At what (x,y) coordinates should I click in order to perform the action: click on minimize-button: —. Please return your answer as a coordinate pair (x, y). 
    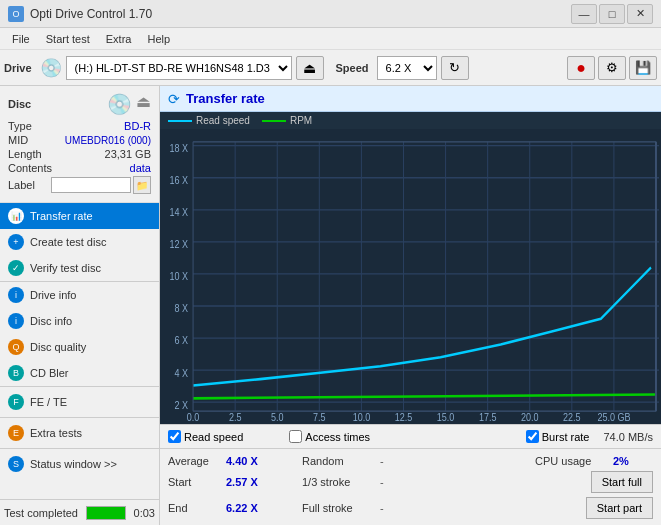
    Looking at the image, I should click on (584, 14).